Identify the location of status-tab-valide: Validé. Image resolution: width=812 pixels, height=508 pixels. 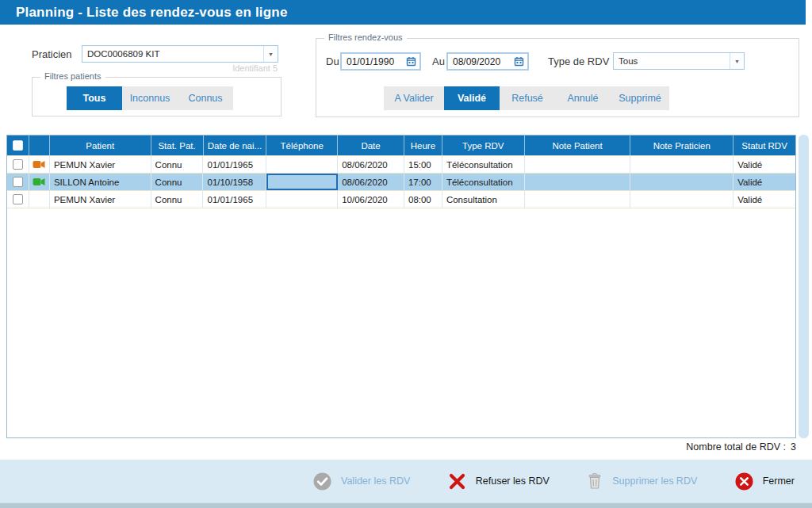
(472, 98).